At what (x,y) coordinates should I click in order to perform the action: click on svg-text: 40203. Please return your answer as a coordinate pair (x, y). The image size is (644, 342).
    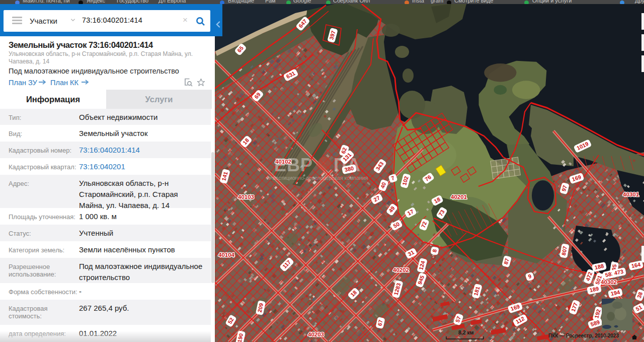
    Looking at the image, I should click on (316, 334).